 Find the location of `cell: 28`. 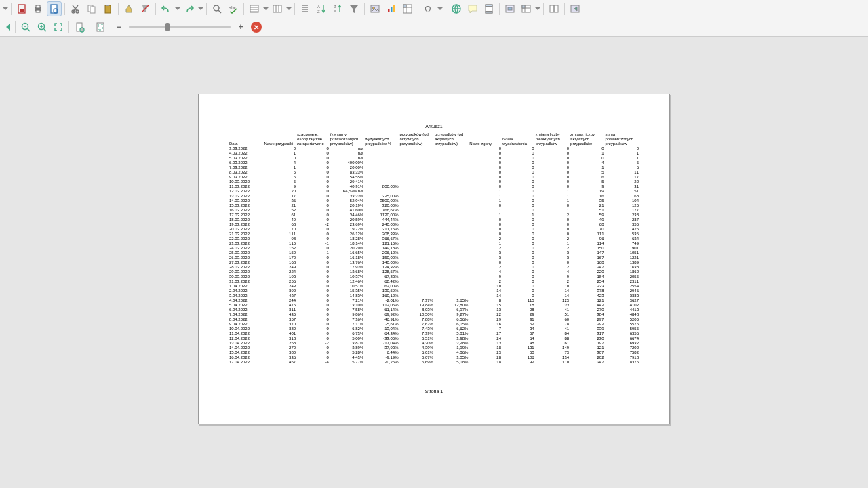

cell: 28 is located at coordinates (486, 358).